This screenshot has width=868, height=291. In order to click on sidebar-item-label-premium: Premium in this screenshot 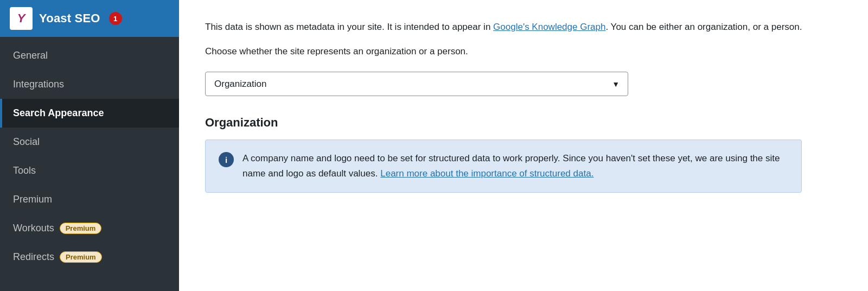, I will do `click(33, 200)`.